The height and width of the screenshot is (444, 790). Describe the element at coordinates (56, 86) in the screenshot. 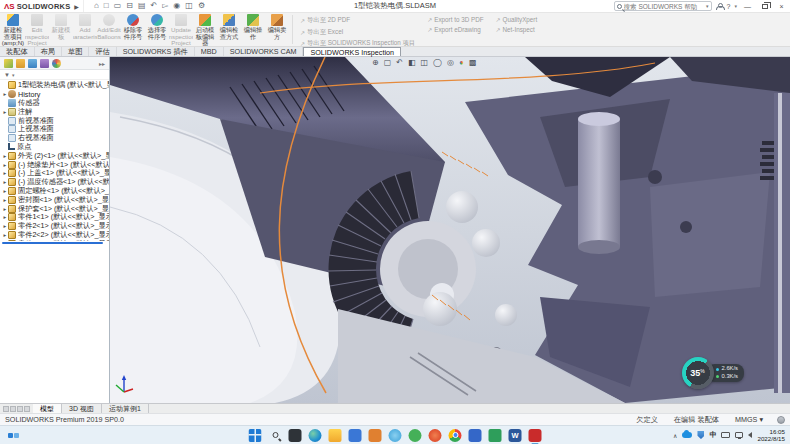

I see `tree-item: 1型铠装热电偶 (默认<默认_显示状态-1>` at that location.